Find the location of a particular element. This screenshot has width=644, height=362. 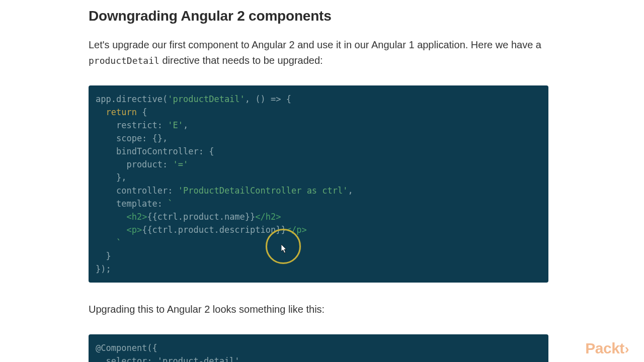

logo-arrow-icon: › is located at coordinates (627, 349).